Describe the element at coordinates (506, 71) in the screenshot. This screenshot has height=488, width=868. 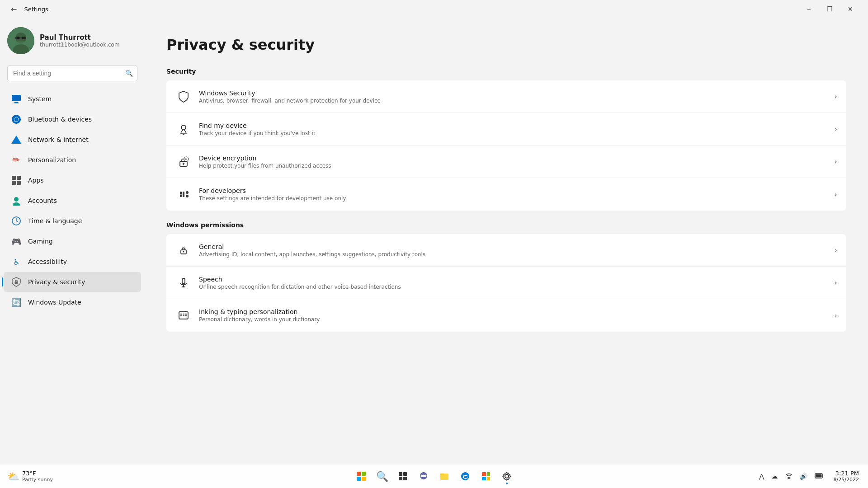
I see `security-section-title: Security` at that location.